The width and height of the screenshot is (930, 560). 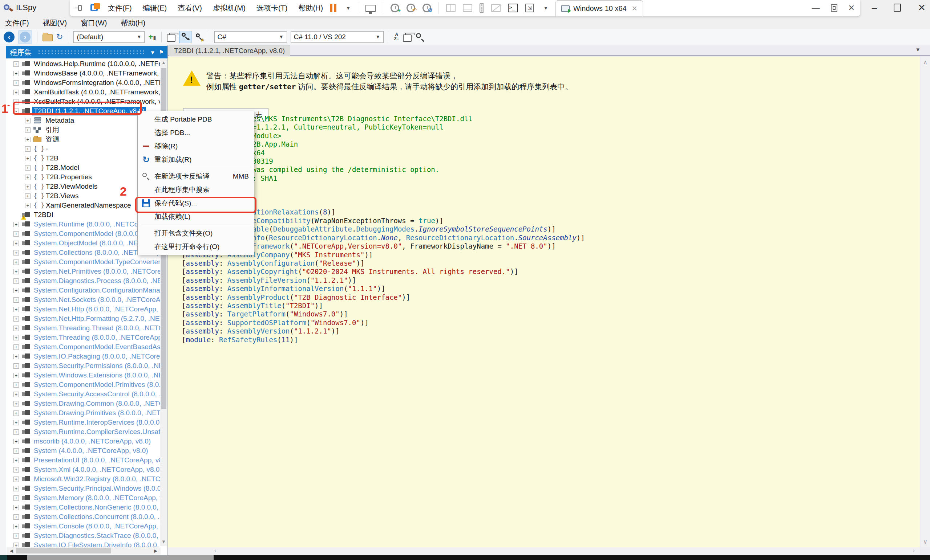 I want to click on sort-assemblies-icon: AZ↓, so click(x=397, y=37).